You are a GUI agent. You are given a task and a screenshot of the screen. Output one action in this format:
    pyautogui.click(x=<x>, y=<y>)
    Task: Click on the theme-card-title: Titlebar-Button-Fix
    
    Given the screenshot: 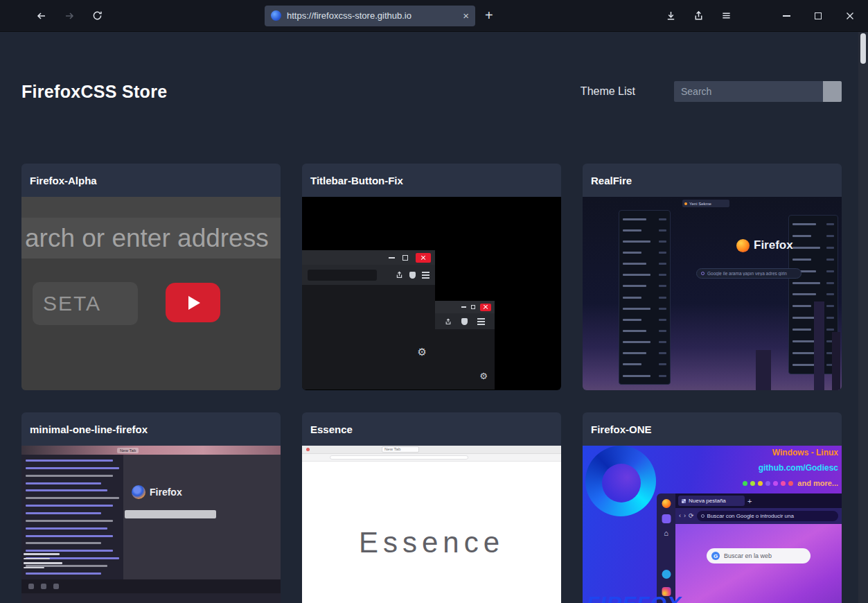 What is the action you would take?
    pyautogui.click(x=432, y=180)
    